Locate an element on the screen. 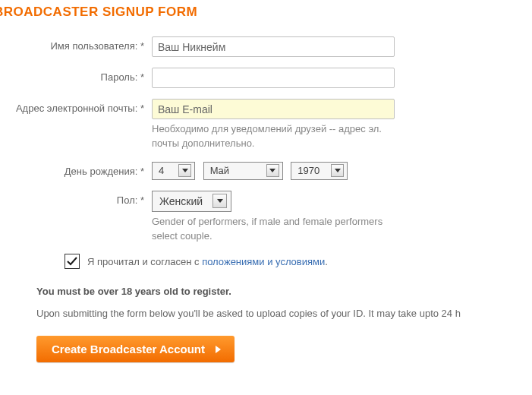 This screenshot has height=395, width=532. birthday-year-value: 1970 is located at coordinates (311, 170).